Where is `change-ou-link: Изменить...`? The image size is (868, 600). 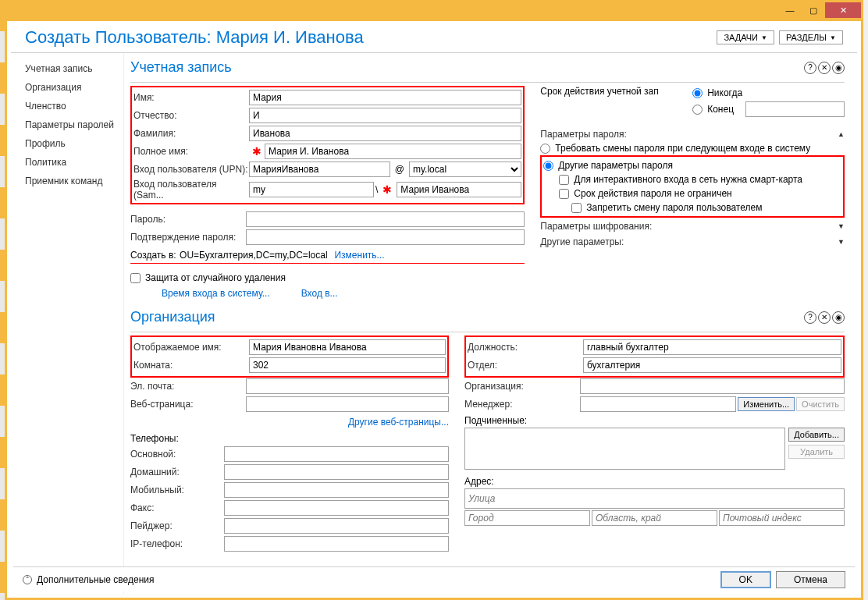 change-ou-link: Изменить... is located at coordinates (359, 255).